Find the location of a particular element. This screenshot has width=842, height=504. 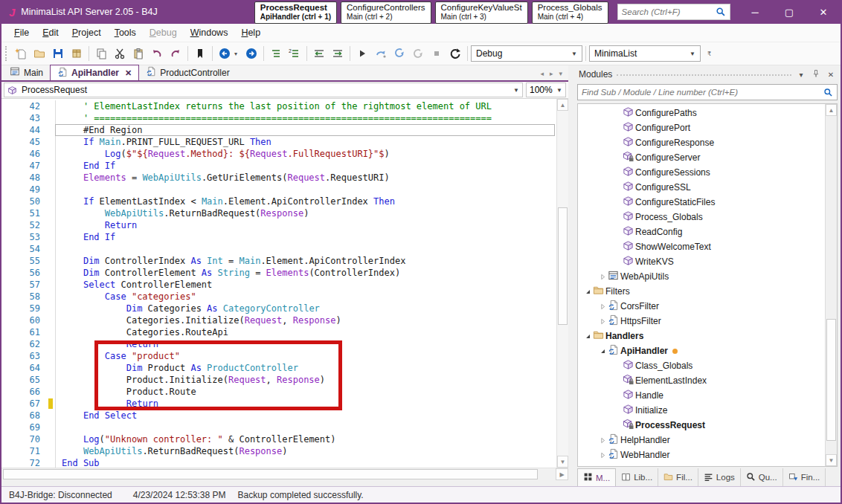

editor-vertical-scrollbar: ▲ ▼ is located at coordinates (562, 283).